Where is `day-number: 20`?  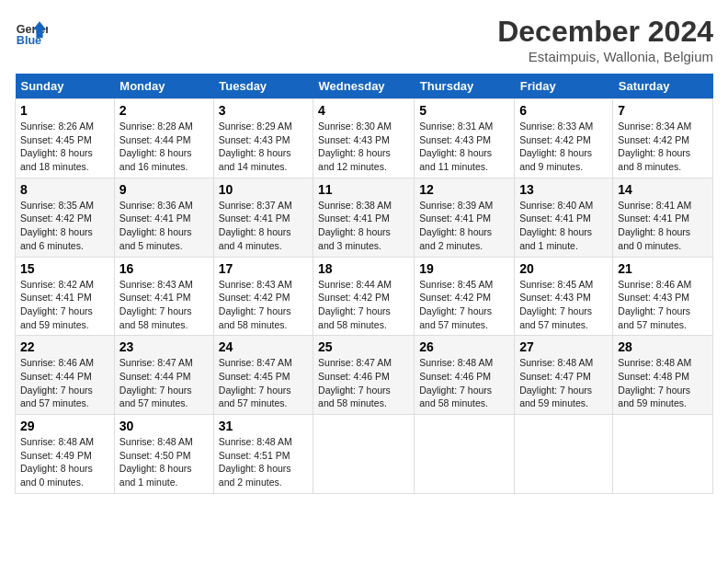 day-number: 20 is located at coordinates (563, 269).